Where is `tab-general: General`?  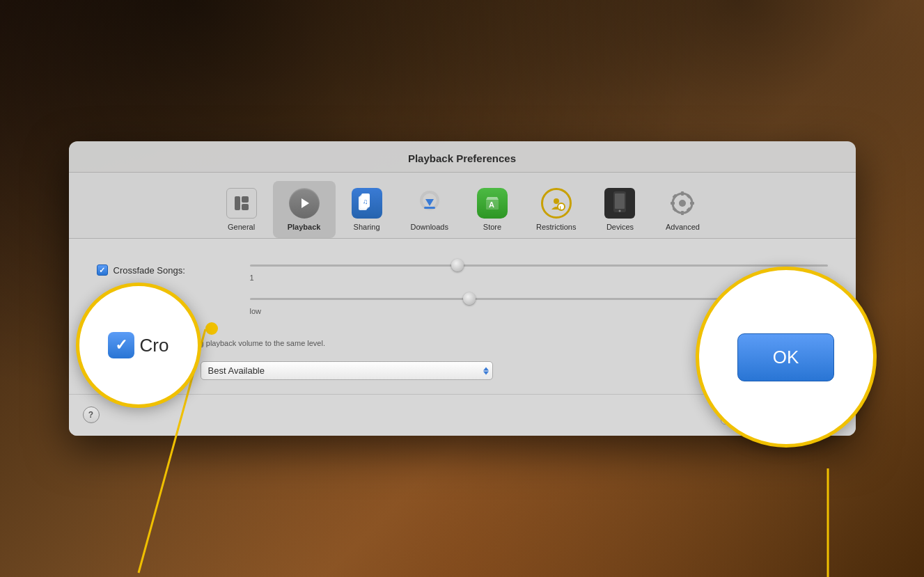 tab-general: General is located at coordinates (242, 210).